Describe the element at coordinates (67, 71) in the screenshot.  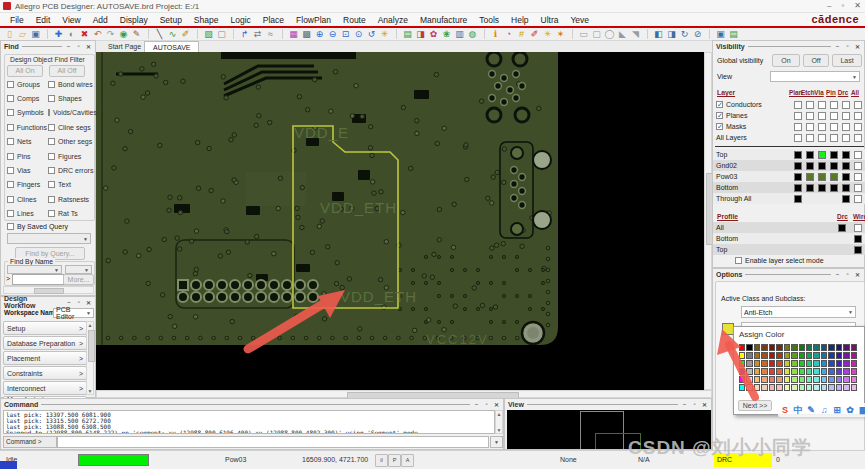
I see `all-off-button: All Off` at that location.